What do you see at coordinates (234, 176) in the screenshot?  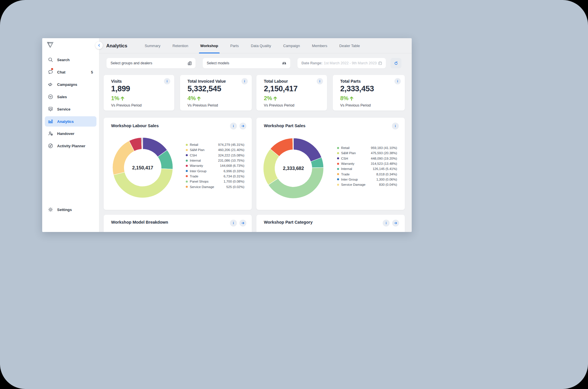 I see `legend-value: 6,734 (0.31%)` at bounding box center [234, 176].